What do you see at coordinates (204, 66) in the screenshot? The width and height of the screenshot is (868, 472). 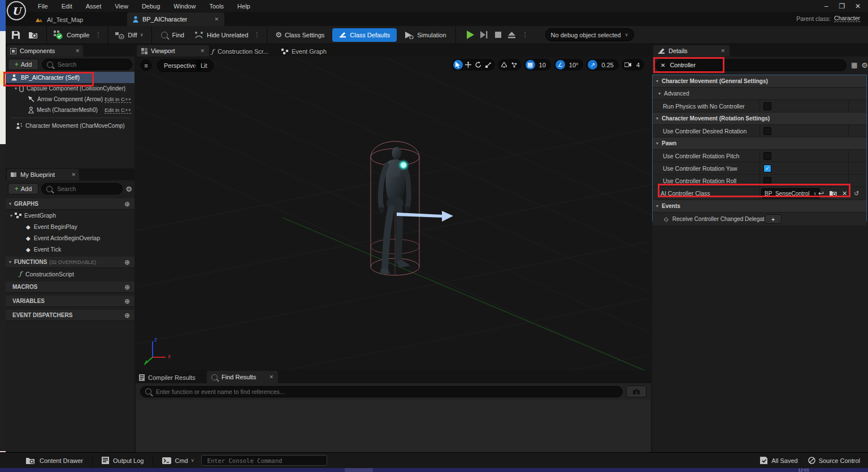 I see `lit-dropdown: Lit` at bounding box center [204, 66].